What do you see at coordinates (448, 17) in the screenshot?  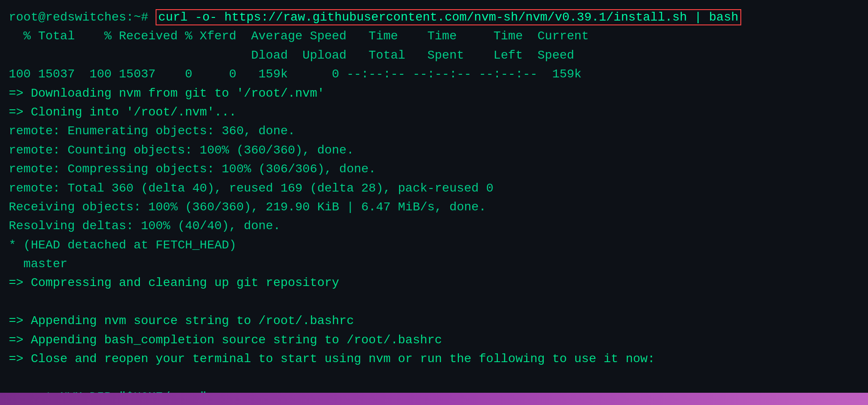 I see `command: curl -o- https://raw.githubusercontent.c…` at bounding box center [448, 17].